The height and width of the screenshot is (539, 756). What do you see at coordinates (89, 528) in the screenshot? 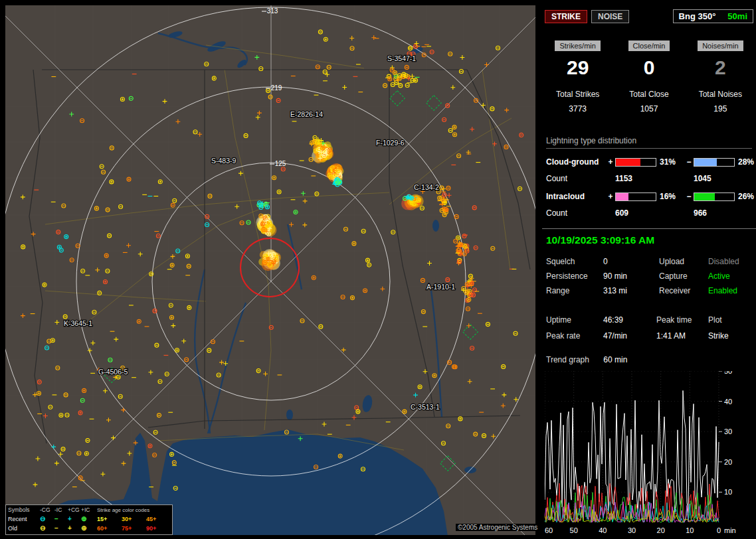
I see `circle-plus-icon: ⊕` at bounding box center [89, 528].